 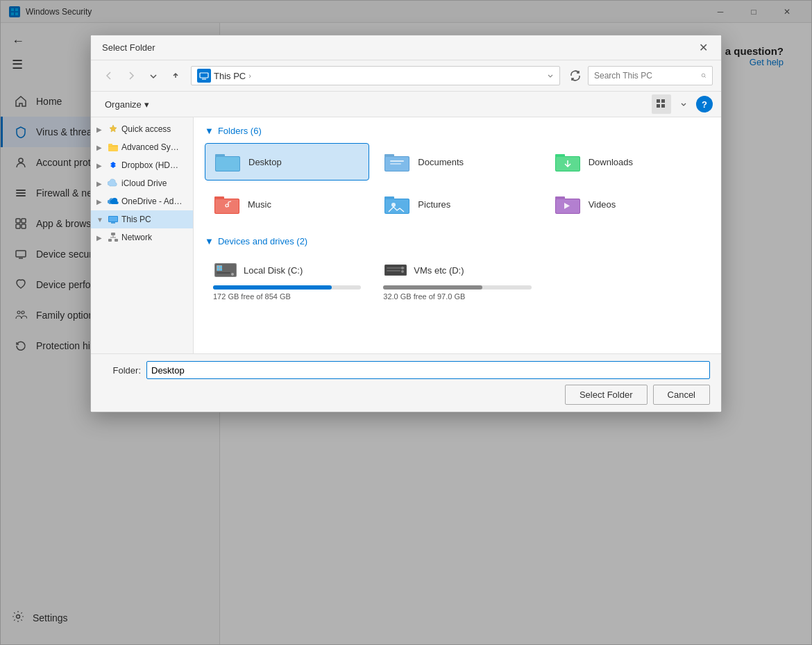 I want to click on address-dropdown-arrow, so click(x=550, y=76).